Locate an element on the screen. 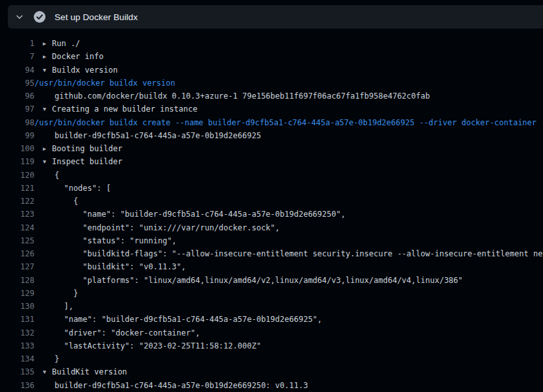 The height and width of the screenshot is (392, 543). log-line: 99builder-d9cfb5a1-c764-445a-a57e-0b19d2… is located at coordinates (272, 136).